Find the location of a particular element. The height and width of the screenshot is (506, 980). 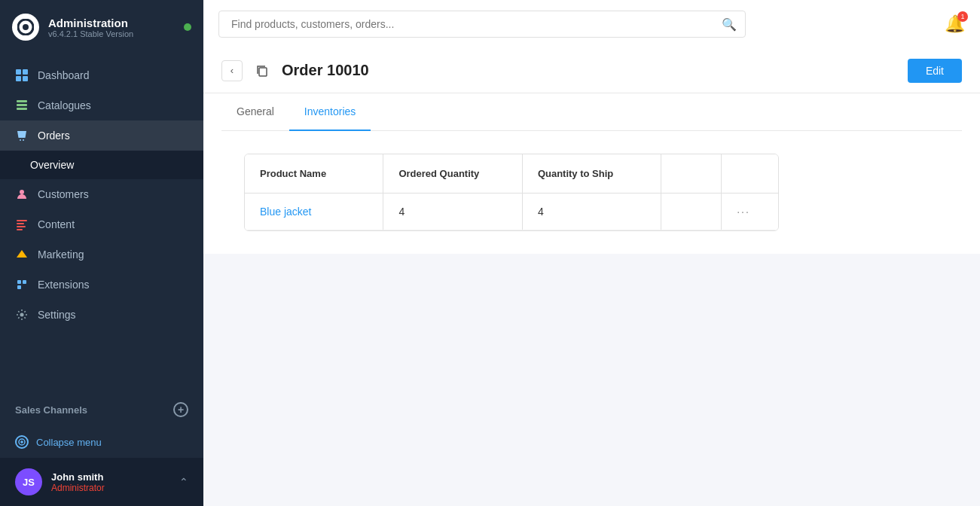

sidebar-item-content-label: Content is located at coordinates (56, 224).